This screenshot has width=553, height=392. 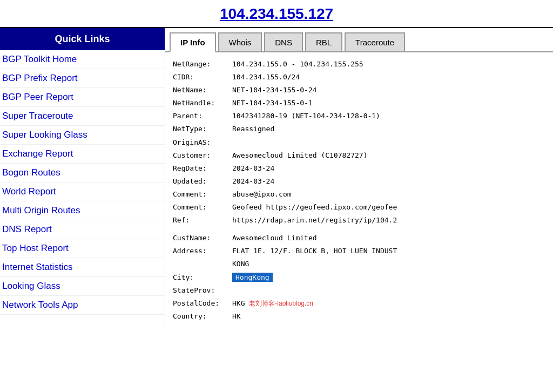 What do you see at coordinates (82, 154) in the screenshot?
I see `sidebar-link-5: Exchange Report` at bounding box center [82, 154].